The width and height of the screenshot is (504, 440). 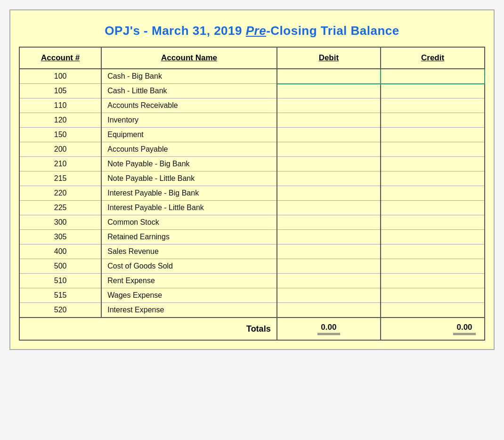 I want to click on table-row: 520Interest Expense, so click(x=252, y=310).